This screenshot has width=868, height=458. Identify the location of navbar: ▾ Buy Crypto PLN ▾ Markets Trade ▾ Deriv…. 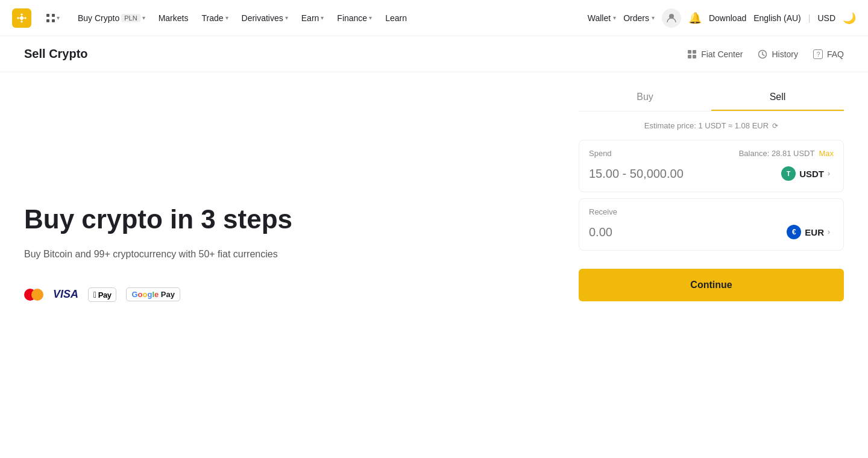
(434, 18).